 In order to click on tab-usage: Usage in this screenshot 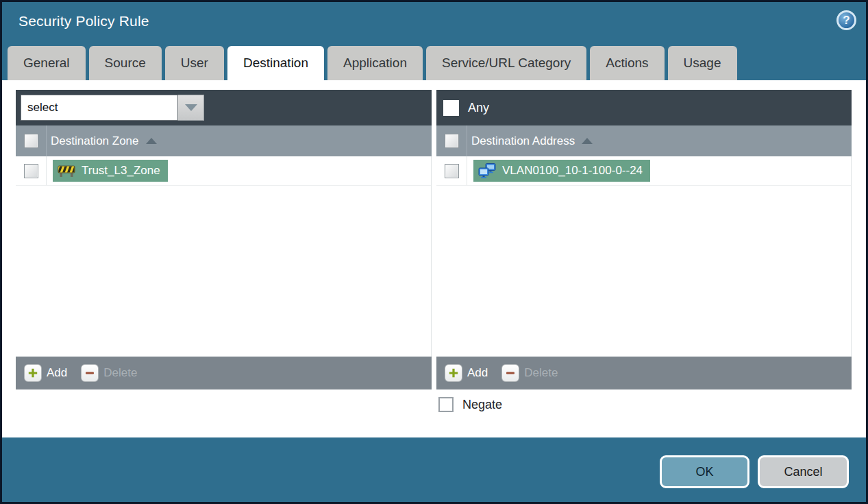, I will do `click(703, 63)`.